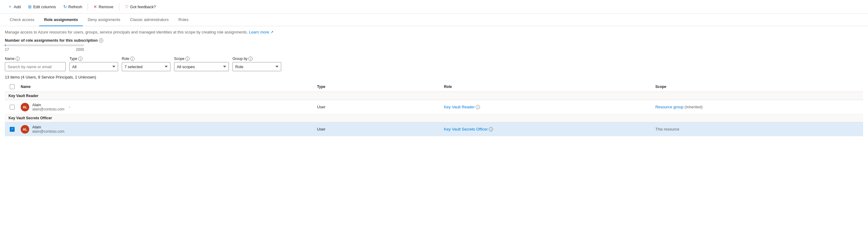 The height and width of the screenshot is (227, 868). I want to click on scope-filter-info-icon: i, so click(187, 59).